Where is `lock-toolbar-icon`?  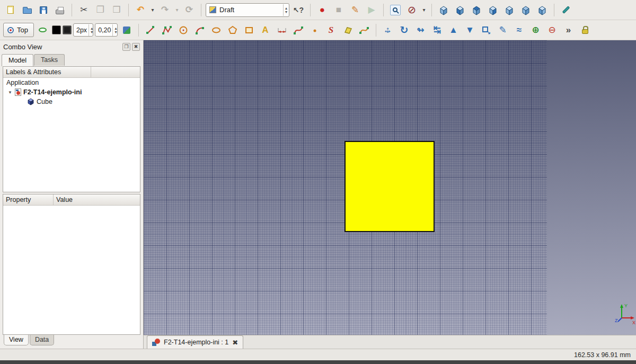
lock-toolbar-icon is located at coordinates (585, 30).